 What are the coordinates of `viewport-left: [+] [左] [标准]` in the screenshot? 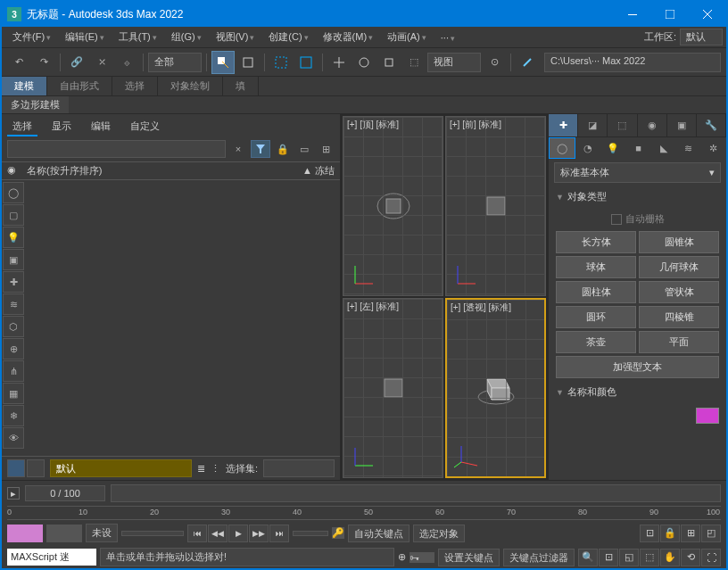 It's located at (393, 388).